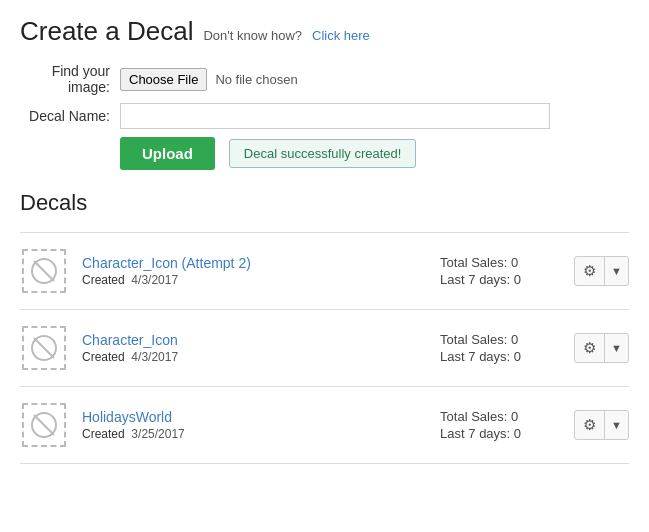 This screenshot has width=649, height=532. Describe the element at coordinates (254, 271) in the screenshot. I see `decal-info: Character_Icon (Attempt 2) Created 4/3/2…` at that location.